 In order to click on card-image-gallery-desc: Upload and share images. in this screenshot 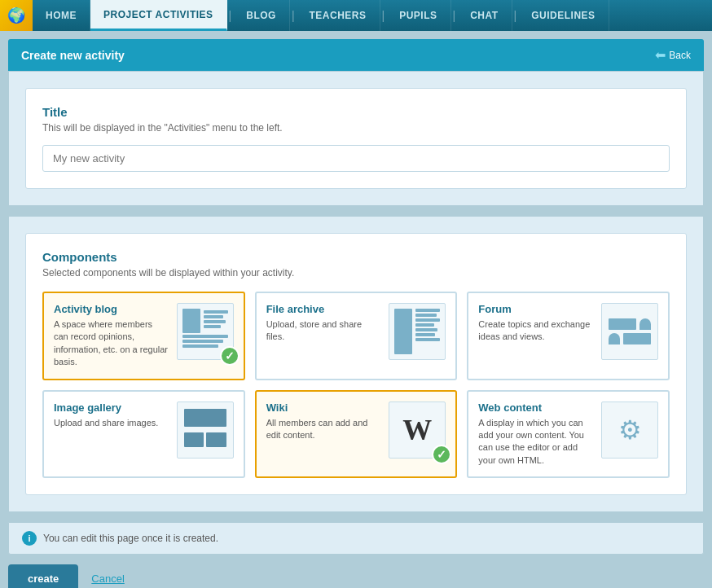, I will do `click(111, 423)`.